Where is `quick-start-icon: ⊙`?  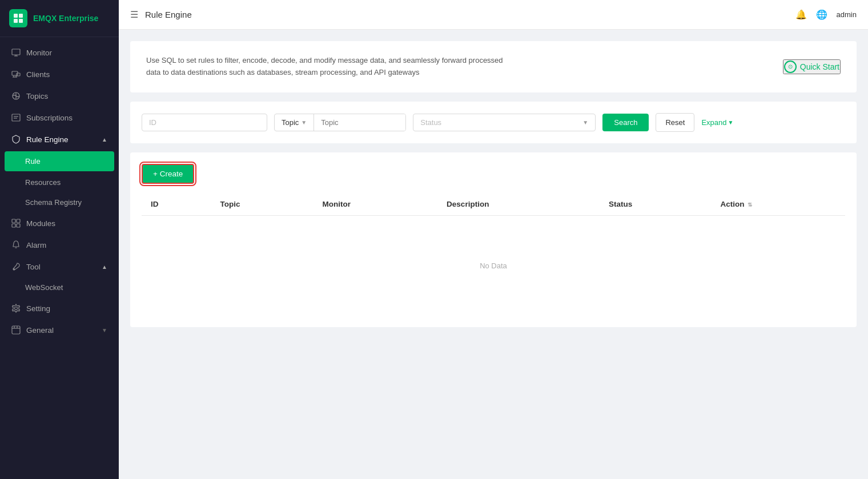 quick-start-icon: ⊙ is located at coordinates (790, 67).